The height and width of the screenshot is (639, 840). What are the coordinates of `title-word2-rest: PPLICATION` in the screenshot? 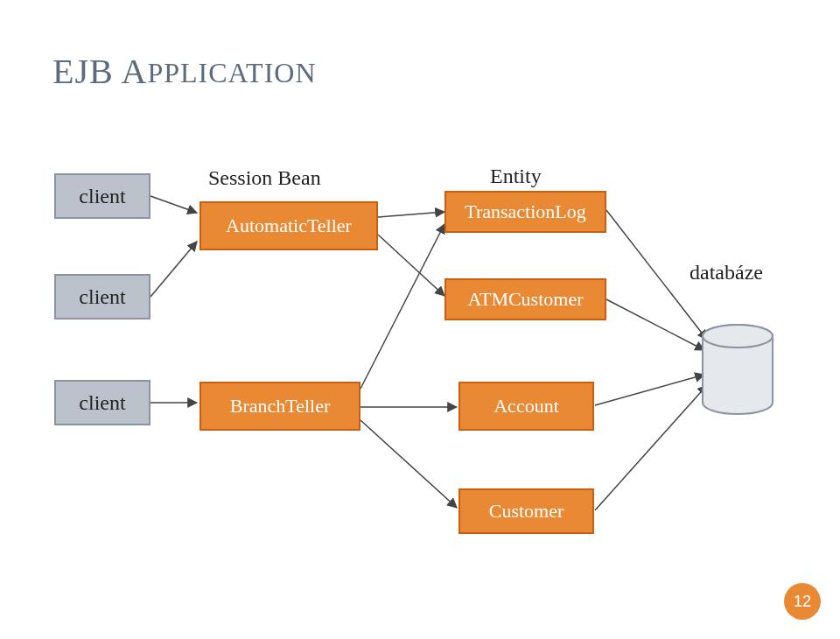 It's located at (231, 73).